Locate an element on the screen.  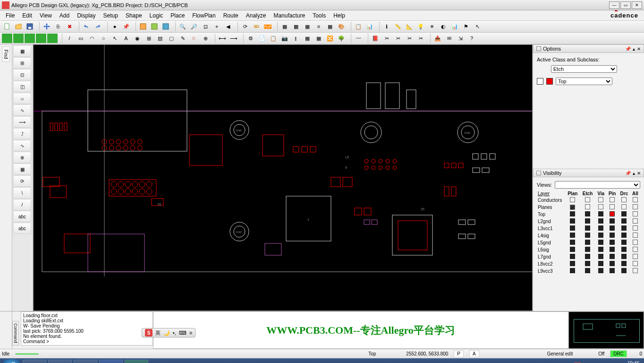
side-tool-5: ⟒ is located at coordinates (22, 98).